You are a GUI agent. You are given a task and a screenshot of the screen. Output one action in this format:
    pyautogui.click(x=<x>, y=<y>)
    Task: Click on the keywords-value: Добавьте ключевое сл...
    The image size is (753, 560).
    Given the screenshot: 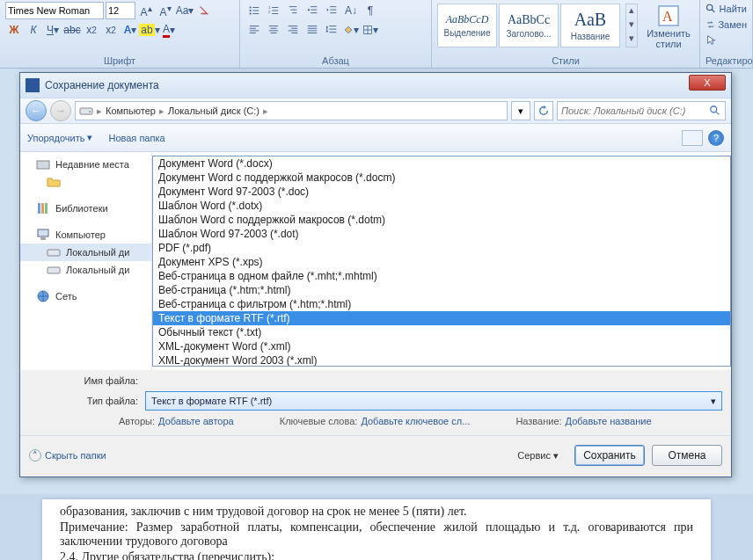 What is the action you would take?
    pyautogui.click(x=415, y=421)
    